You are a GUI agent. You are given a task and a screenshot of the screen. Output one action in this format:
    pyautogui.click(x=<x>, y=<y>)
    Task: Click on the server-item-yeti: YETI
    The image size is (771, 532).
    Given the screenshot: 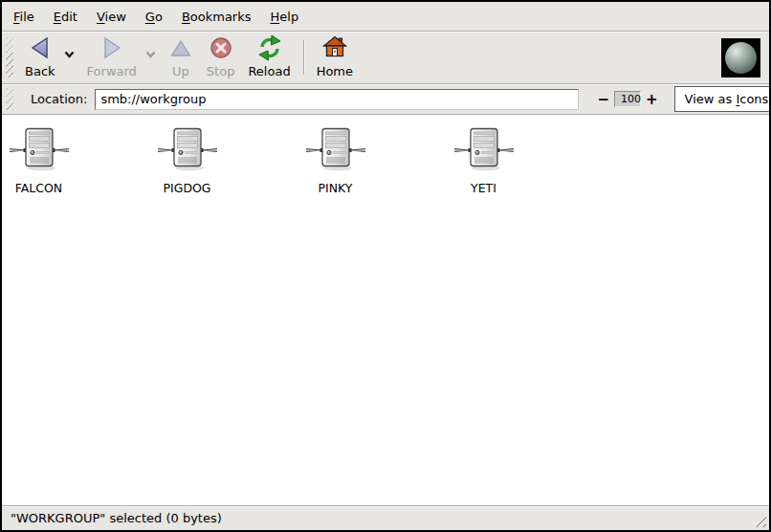 What is the action you would take?
    pyautogui.click(x=484, y=160)
    